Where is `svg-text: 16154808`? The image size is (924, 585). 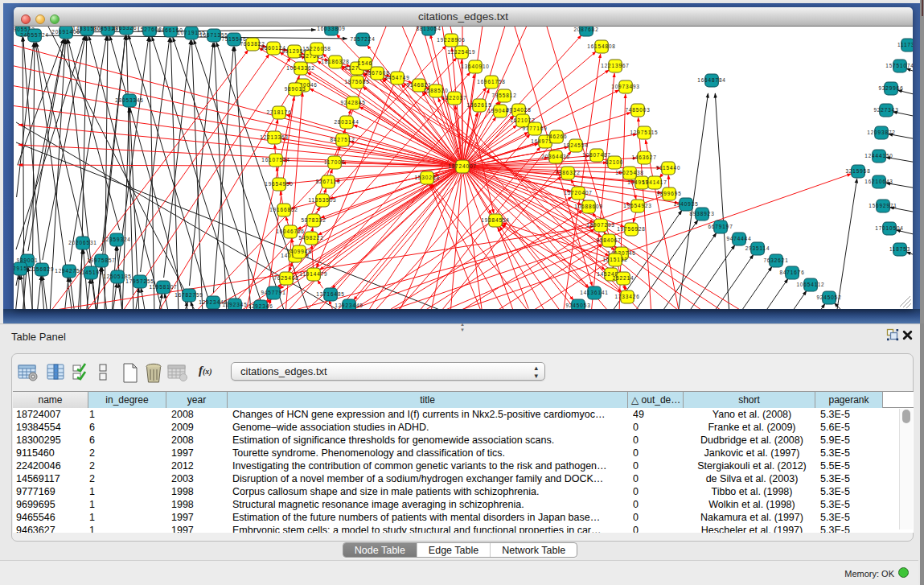
svg-text: 16154808 is located at coordinates (602, 47).